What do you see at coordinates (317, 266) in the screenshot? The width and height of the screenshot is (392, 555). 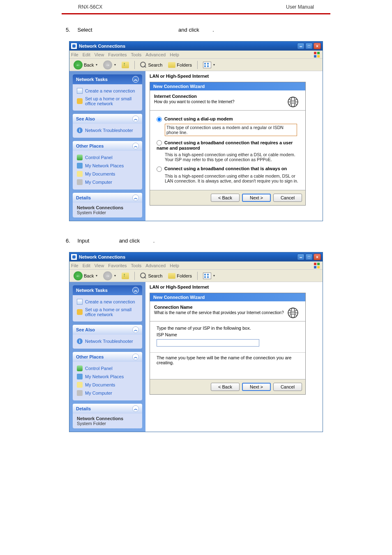 I see `windows-flag-icon` at bounding box center [317, 266].